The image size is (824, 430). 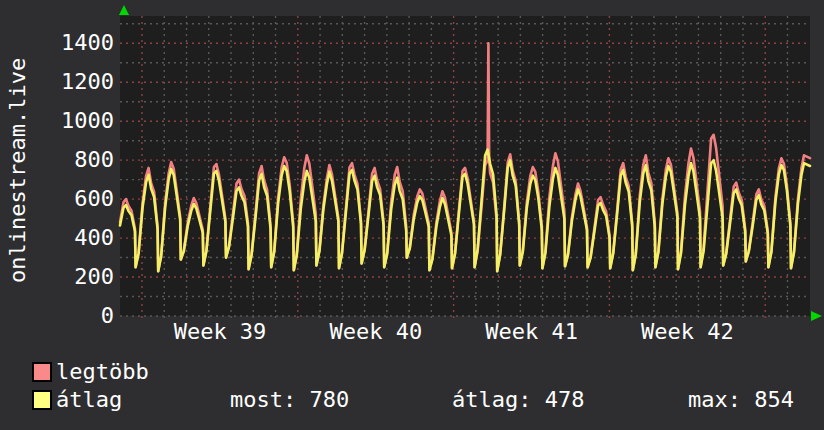 I want to click on legend-label-atlag: átlag, so click(x=89, y=400).